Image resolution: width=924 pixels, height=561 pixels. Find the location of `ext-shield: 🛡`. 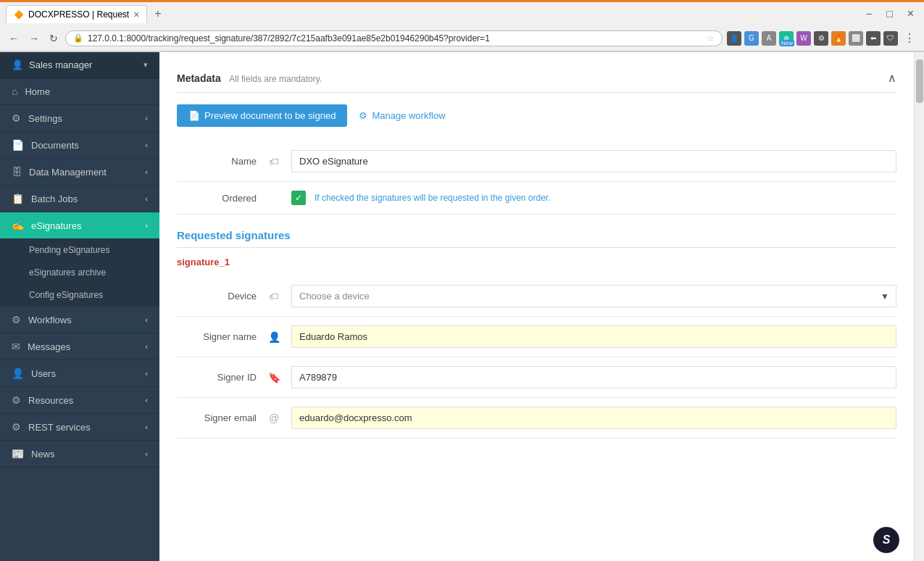

ext-shield: 🛡 is located at coordinates (891, 38).